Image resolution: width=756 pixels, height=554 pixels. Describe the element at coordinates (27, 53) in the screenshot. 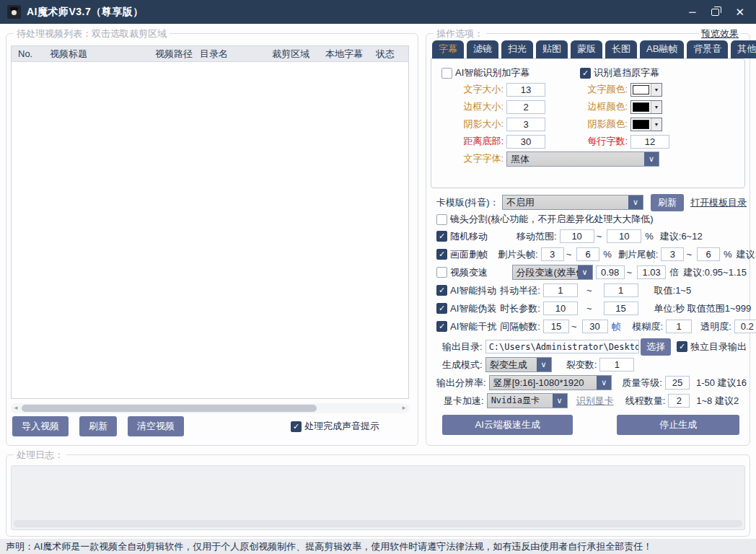

I see `col-header-no: No.` at that location.